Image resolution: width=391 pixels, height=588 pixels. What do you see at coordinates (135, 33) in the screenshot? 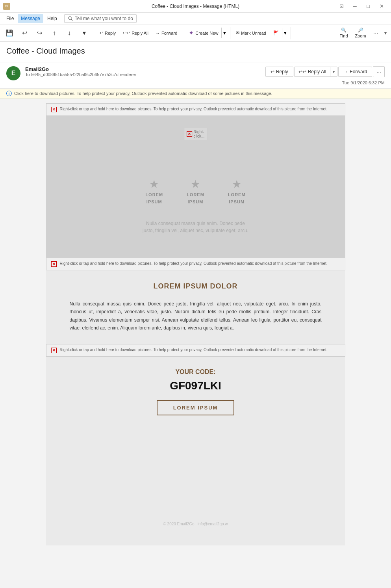
I see `reply-all-button: ↩↩ Reply All` at bounding box center [135, 33].